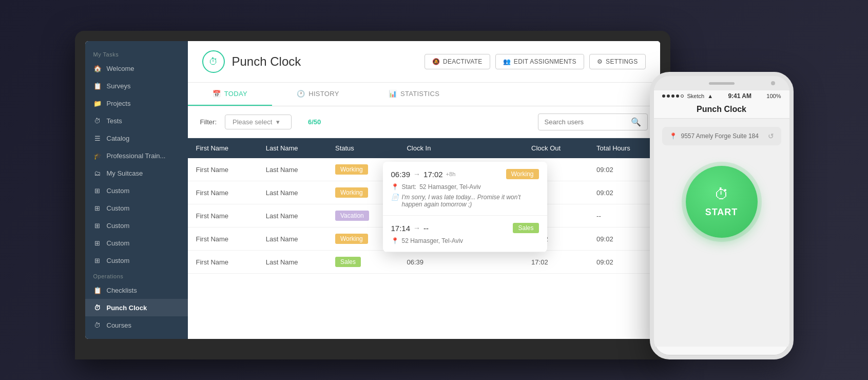 This screenshot has height=380, width=868. What do you see at coordinates (507, 62) in the screenshot?
I see `edit-assignments-icon: 👥` at bounding box center [507, 62].